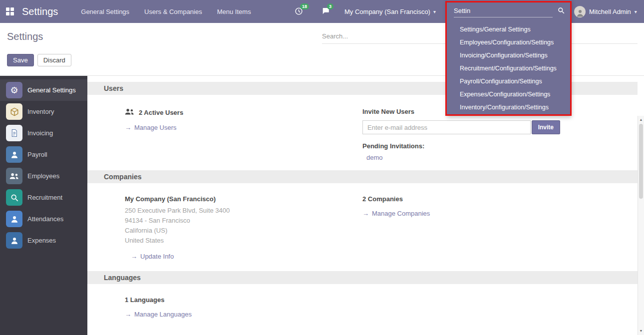 The image size is (644, 335). What do you see at coordinates (509, 68) in the screenshot?
I see `search-result-item: Recruitment/Configuration/Settings` at bounding box center [509, 68].